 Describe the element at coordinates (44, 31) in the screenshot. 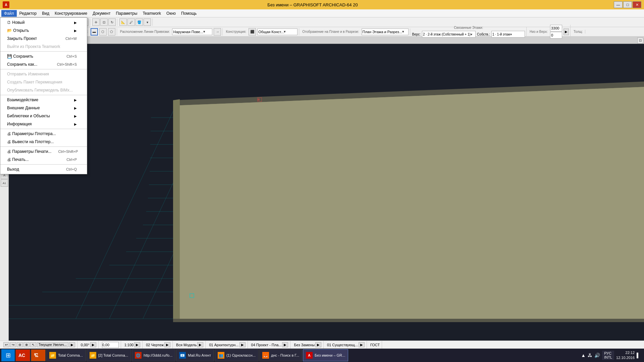

I see `menu-open: 📂 Открыть▶` at that location.